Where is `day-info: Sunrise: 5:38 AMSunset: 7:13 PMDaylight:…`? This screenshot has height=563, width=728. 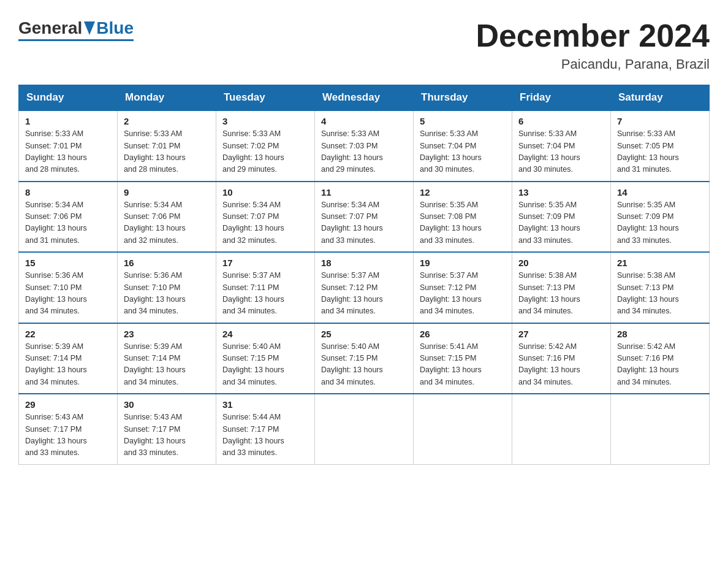 day-info: Sunrise: 5:38 AMSunset: 7:13 PMDaylight:… is located at coordinates (660, 294).